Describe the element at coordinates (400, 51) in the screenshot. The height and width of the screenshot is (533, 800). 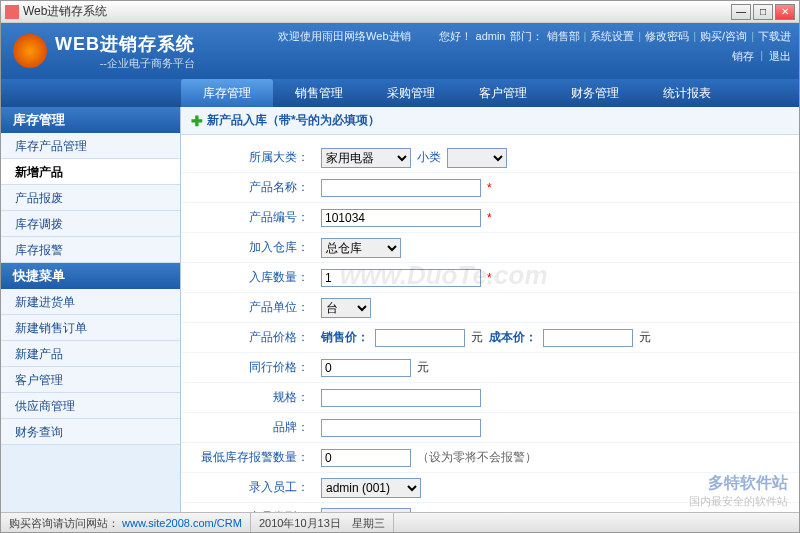
I see `header: WEB进销存系统 --企业电子商务平台 欢迎使用雨田网络Web进销 您好！ ad…` at that location.